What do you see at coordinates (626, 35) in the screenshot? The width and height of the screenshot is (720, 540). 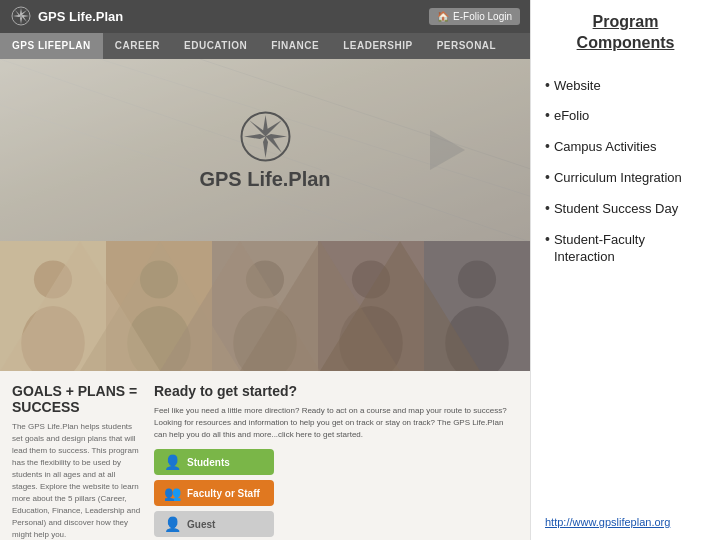 I see `panel-title: Program Components` at bounding box center [626, 35].